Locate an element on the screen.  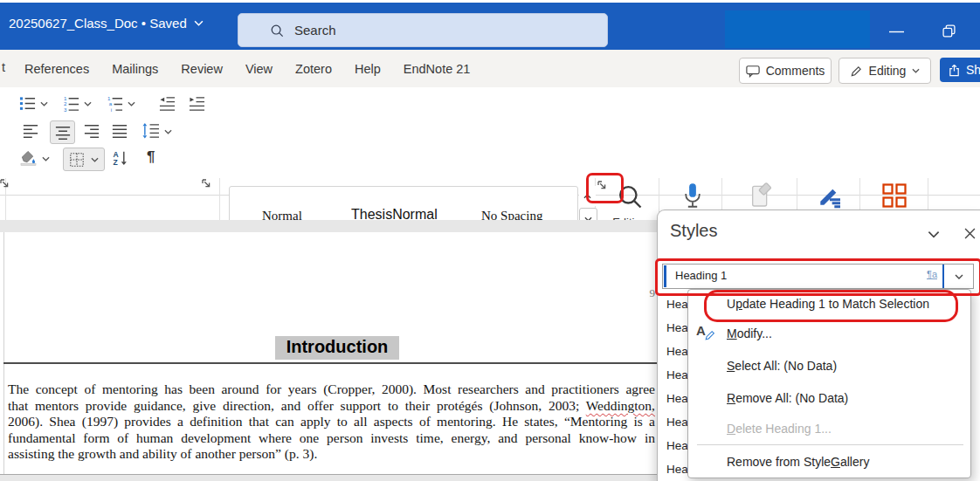
align-center-button is located at coordinates (63, 133).